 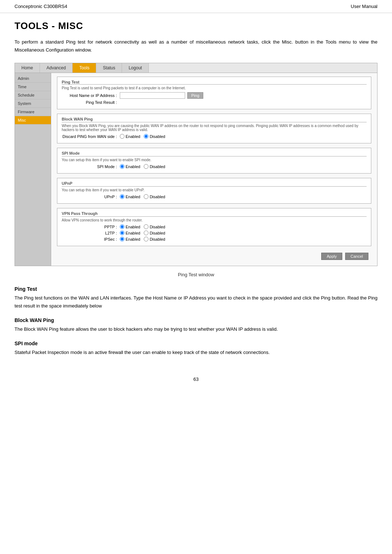 What do you see at coordinates (158, 233) in the screenshot?
I see `l2tp-disabled-label: Disabled` at bounding box center [158, 233].